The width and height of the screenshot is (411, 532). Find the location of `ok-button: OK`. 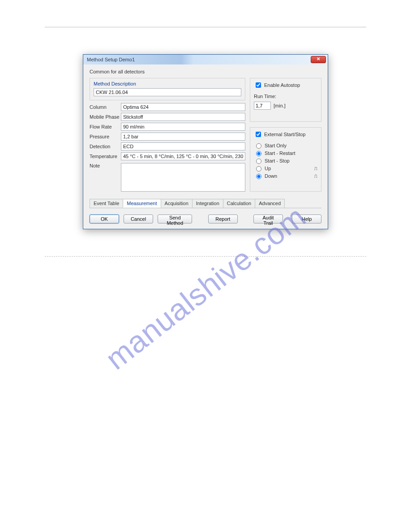

ok-button: OK is located at coordinates (104, 219).